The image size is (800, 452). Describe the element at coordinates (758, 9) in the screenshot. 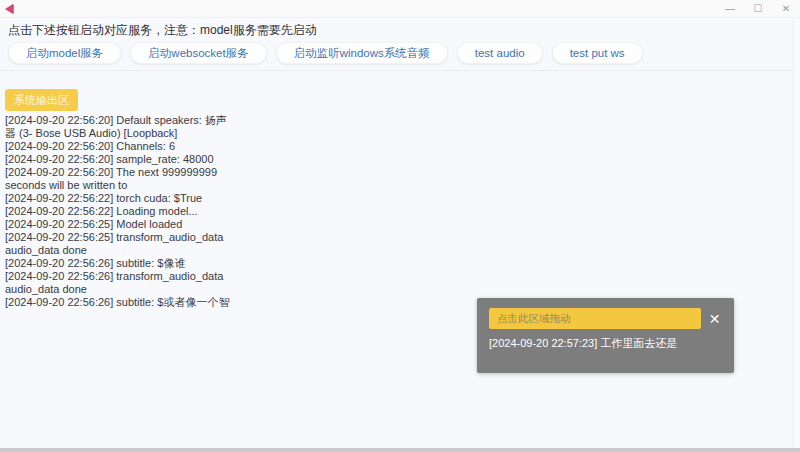

I see `window-controls: — ☐ ✕` at that location.